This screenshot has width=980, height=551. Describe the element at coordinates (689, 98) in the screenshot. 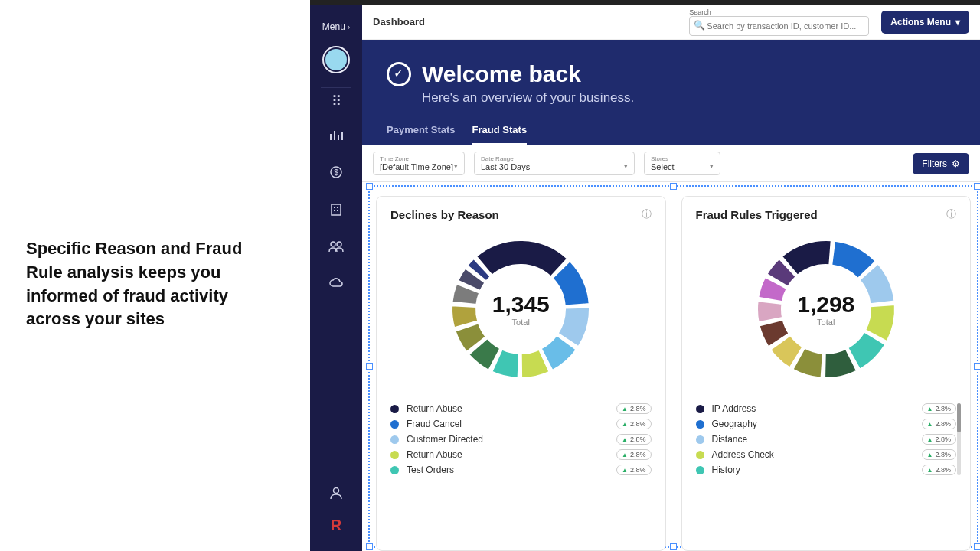

I see `hero-subtitle: Here's an overview of your business.` at that location.